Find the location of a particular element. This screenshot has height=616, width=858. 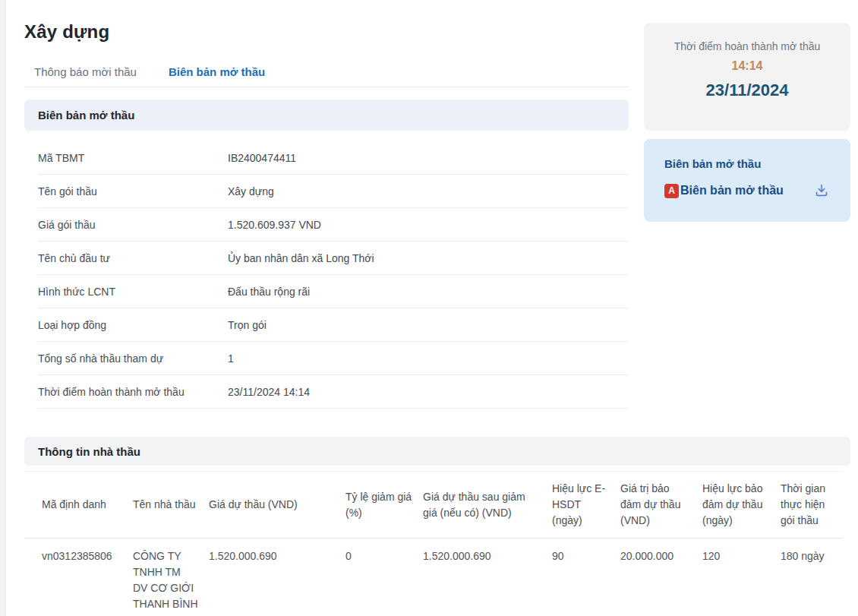

section-title-bid-opening: Biên bản mở thầu is located at coordinates (87, 115).